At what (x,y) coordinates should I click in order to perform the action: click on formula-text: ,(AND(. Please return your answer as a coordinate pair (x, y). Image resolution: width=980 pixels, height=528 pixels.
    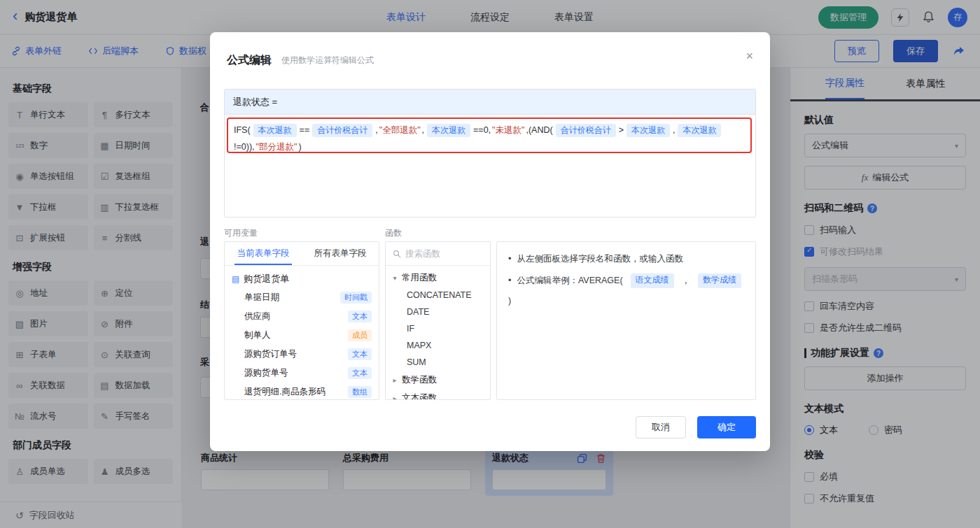
    Looking at the image, I should click on (539, 130).